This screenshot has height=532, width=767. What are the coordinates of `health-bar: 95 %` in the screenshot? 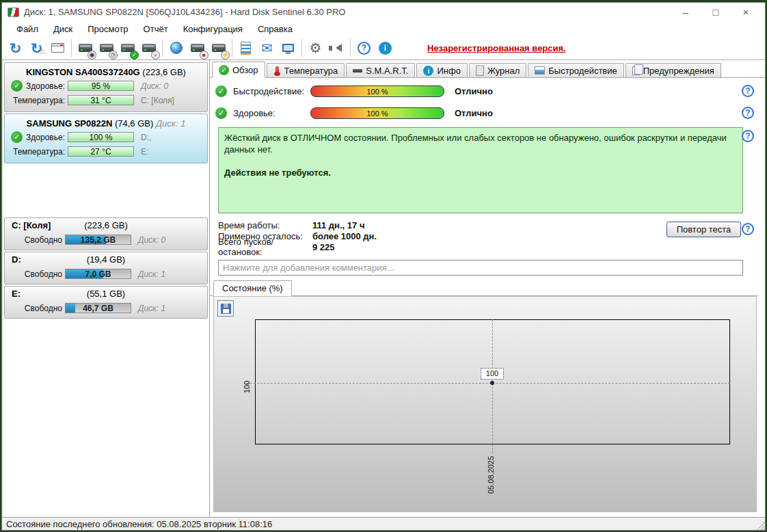 It's located at (101, 86).